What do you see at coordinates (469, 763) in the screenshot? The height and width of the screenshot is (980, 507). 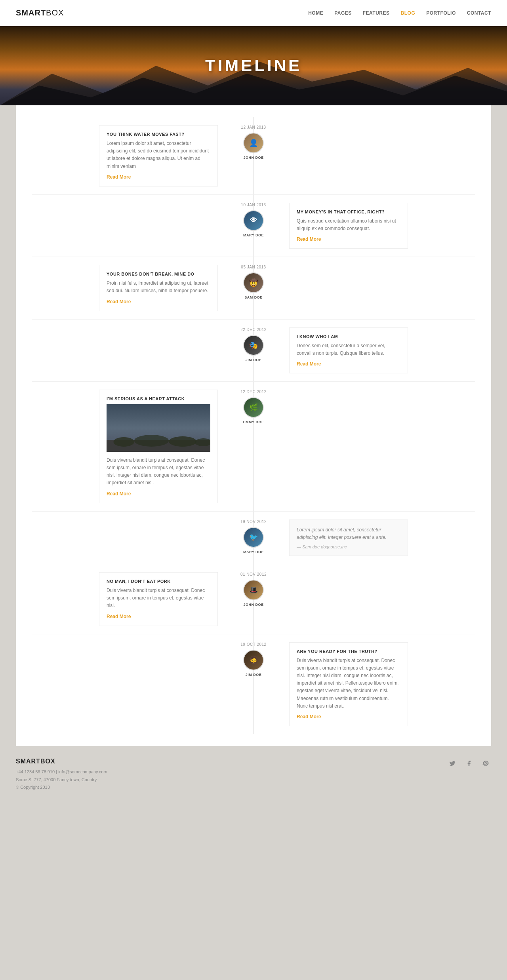 I see `facebook-icon` at bounding box center [469, 763].